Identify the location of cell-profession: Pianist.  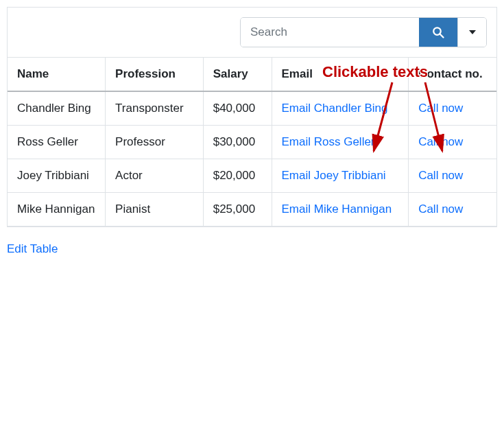
(155, 210).